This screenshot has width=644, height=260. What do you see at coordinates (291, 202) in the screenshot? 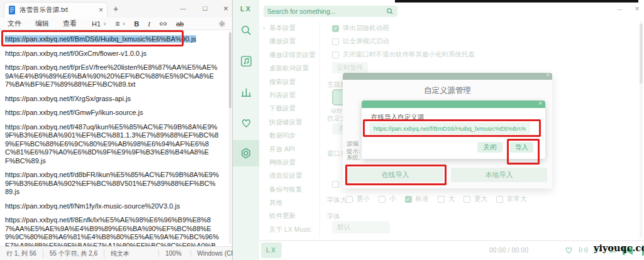
I see `settings-menu-item: 其他` at bounding box center [291, 202].